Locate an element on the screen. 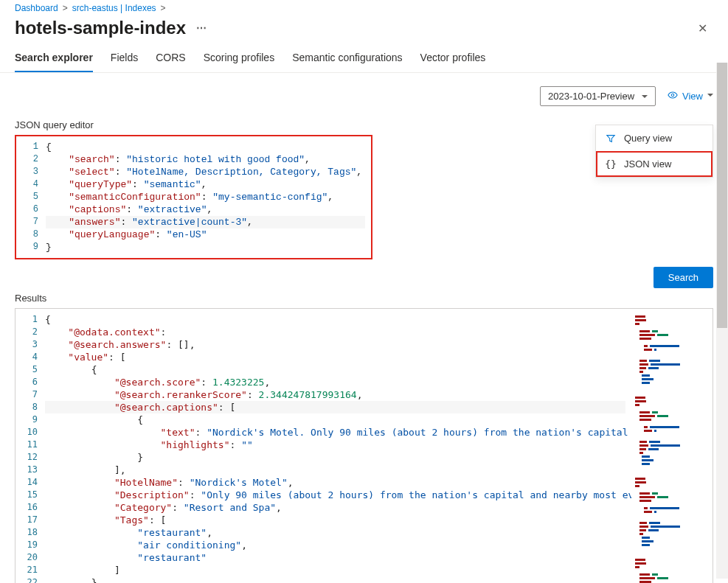 The width and height of the screenshot is (728, 583). close-icon: ✕ is located at coordinates (702, 28).